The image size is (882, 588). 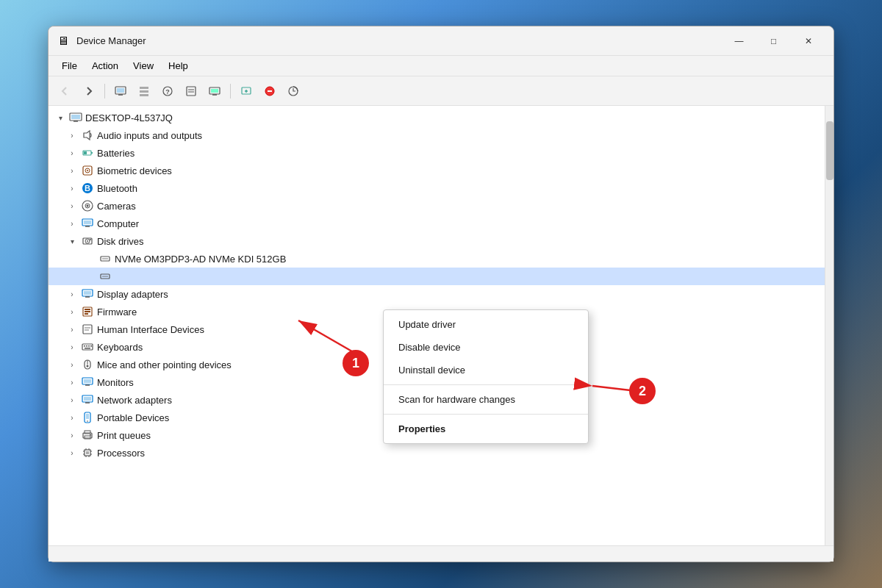 I want to click on menu-view: View, so click(x=143, y=66).